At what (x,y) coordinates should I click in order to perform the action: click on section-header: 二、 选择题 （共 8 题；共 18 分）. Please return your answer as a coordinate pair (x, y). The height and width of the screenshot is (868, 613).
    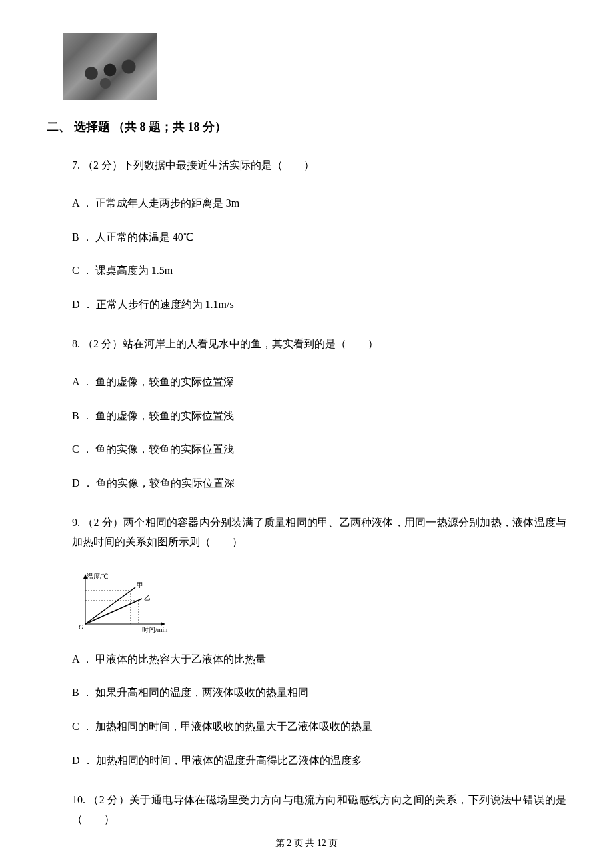
    Looking at the image, I should click on (306, 127).